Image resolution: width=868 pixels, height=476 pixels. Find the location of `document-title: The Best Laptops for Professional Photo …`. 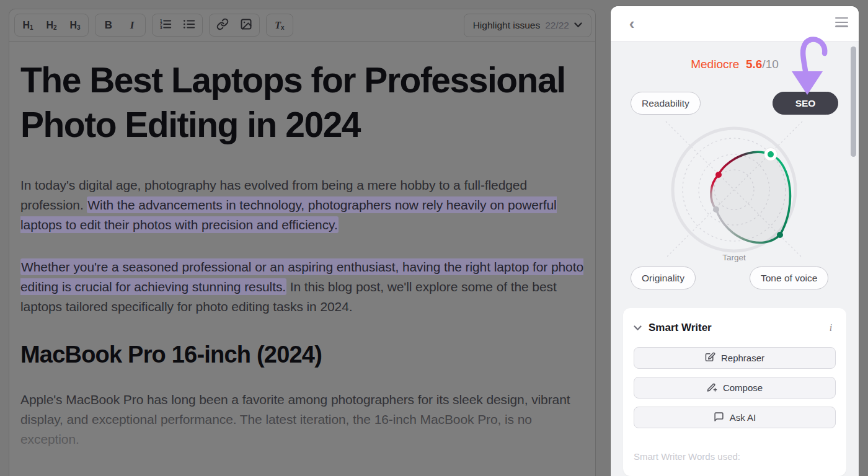

document-title: The Best Laptops for Professional Photo … is located at coordinates (306, 102).